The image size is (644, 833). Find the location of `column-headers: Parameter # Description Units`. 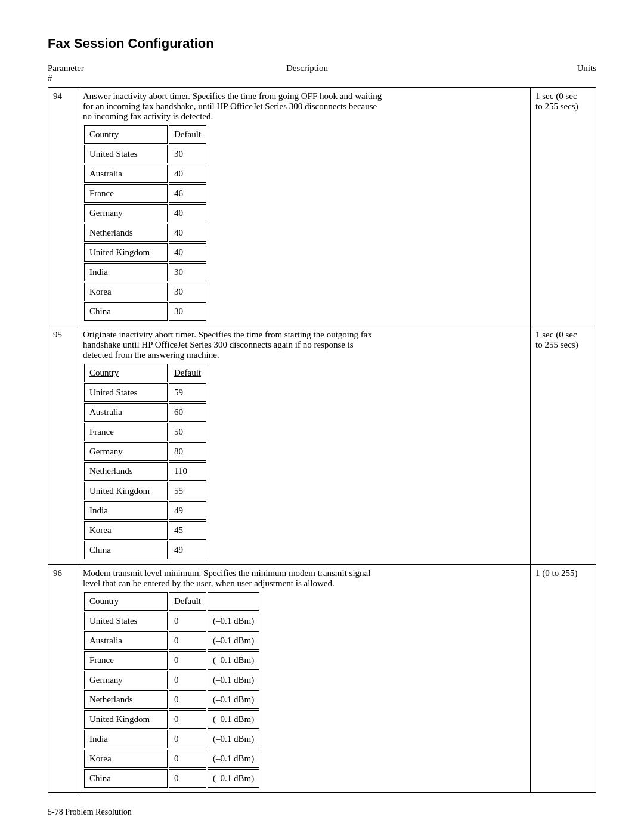

column-headers: Parameter # Description Units is located at coordinates (322, 73).